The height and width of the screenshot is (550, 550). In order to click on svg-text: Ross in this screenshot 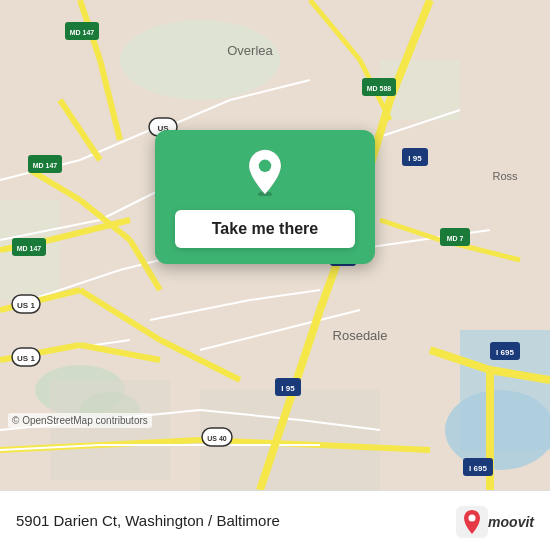, I will do `click(505, 176)`.